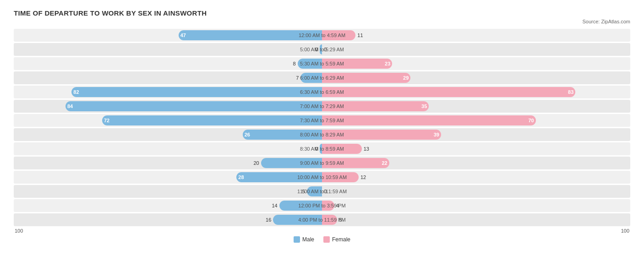 This screenshot has width=644, height=272. What do you see at coordinates (376, 106) in the screenshot?
I see `bar-female: 35` at bounding box center [376, 106].